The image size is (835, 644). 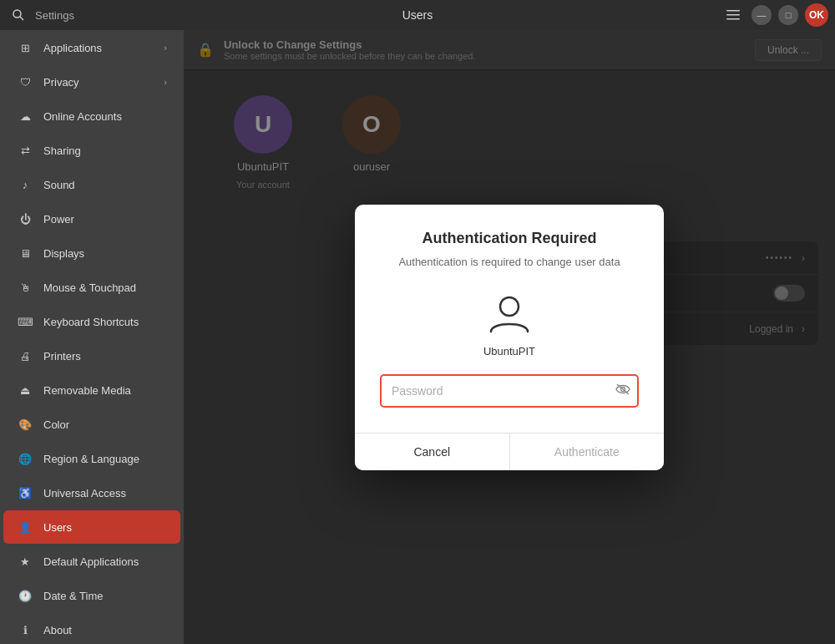 What do you see at coordinates (588, 452) in the screenshot?
I see `authenticate-button: Authenticate` at bounding box center [588, 452].